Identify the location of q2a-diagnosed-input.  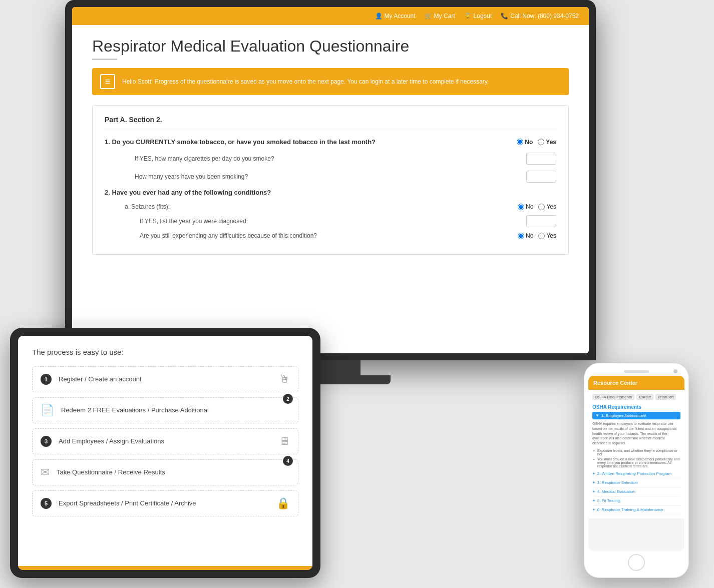
(541, 221).